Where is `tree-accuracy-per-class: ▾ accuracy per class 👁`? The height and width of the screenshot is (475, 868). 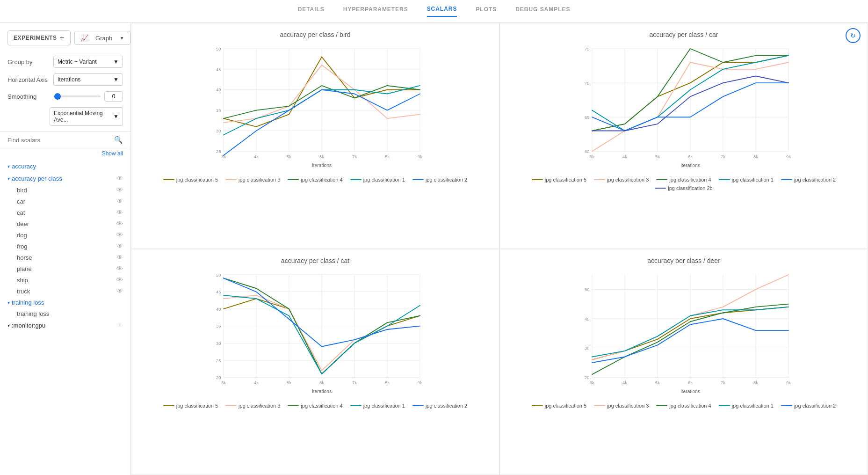
tree-accuracy-per-class: ▾ accuracy per class 👁 is located at coordinates (65, 178).